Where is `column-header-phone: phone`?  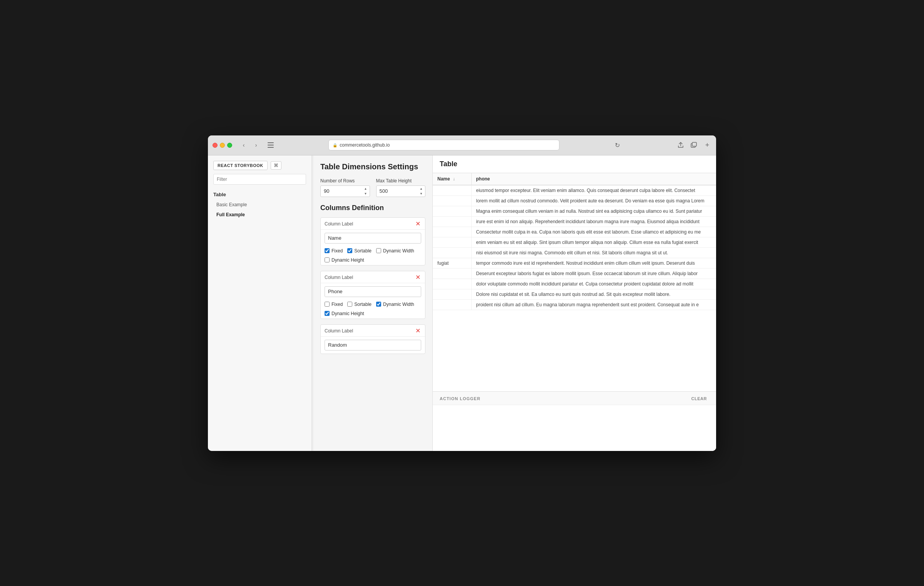
column-header-phone: phone is located at coordinates (594, 179).